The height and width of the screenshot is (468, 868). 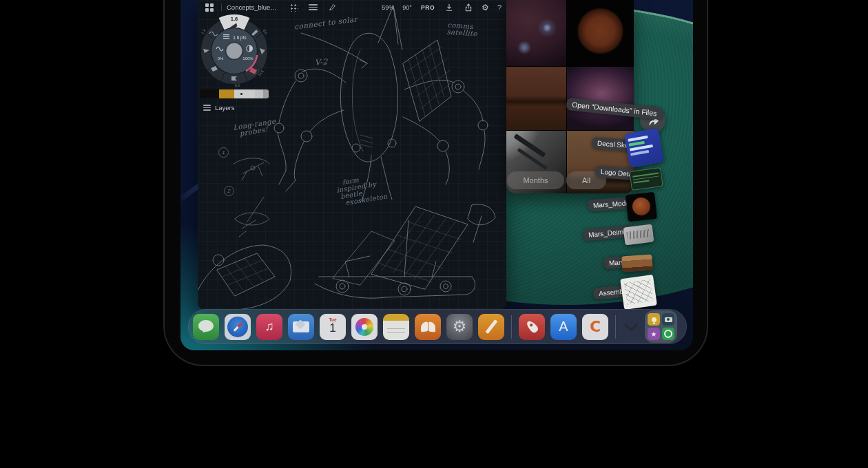 I want to click on dock-app-calendar: Tue 1, so click(x=333, y=327).